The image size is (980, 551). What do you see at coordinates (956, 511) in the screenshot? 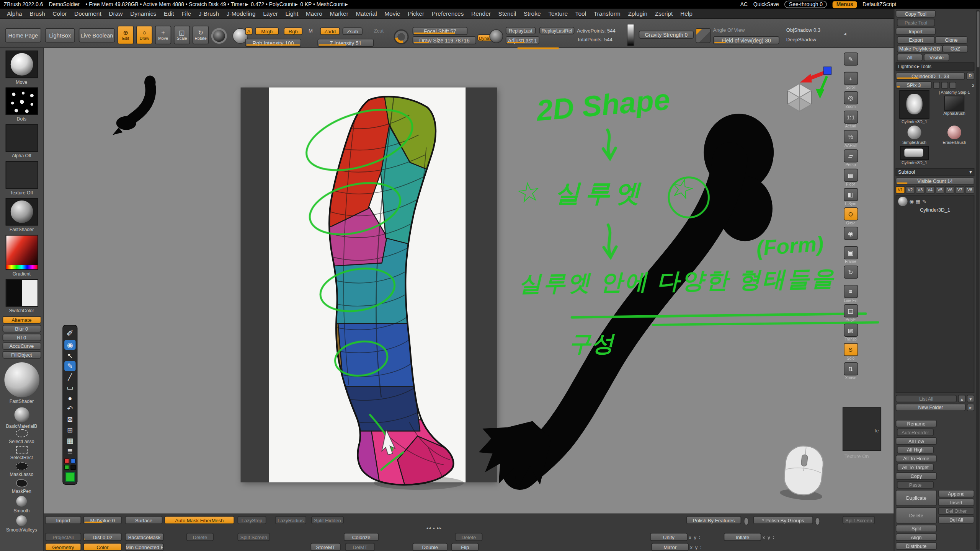
I see `del-other-button: Del Other` at bounding box center [956, 511].